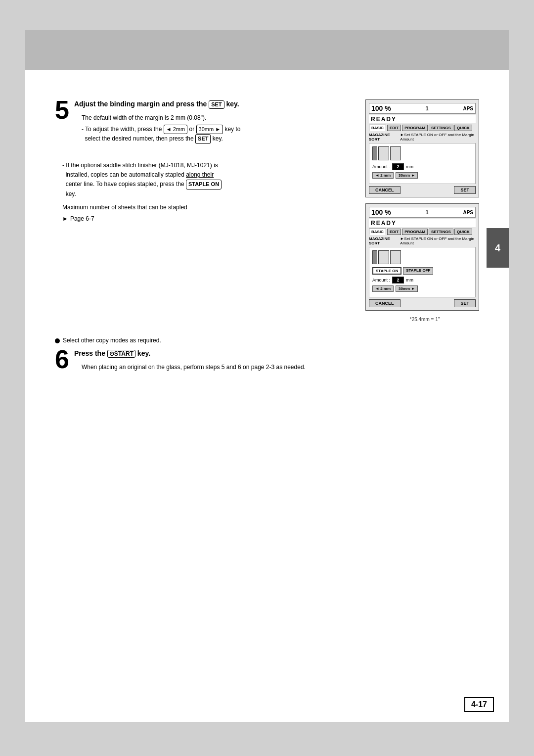  What do you see at coordinates (394, 232) in the screenshot?
I see `panel2-tab-edit: EDIT` at bounding box center [394, 232].